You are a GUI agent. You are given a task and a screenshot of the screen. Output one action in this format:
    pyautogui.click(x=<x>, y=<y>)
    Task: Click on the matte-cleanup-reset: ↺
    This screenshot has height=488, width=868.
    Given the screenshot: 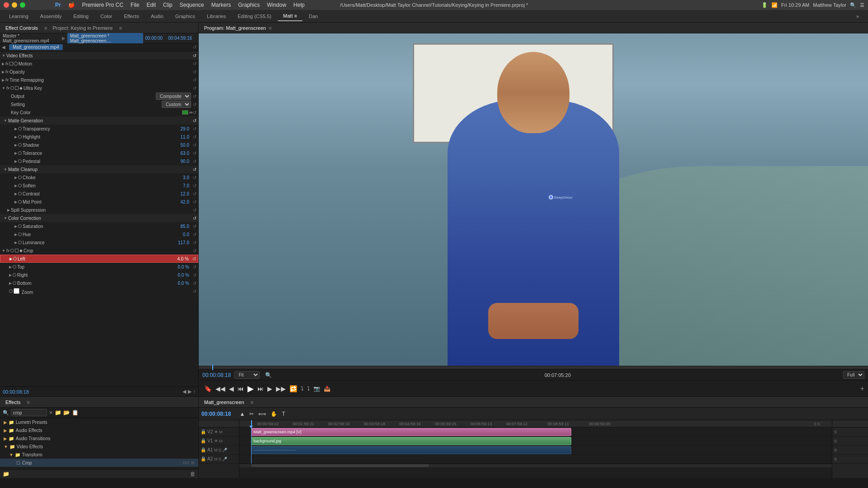 What is the action you would take?
    pyautogui.click(x=195, y=170)
    